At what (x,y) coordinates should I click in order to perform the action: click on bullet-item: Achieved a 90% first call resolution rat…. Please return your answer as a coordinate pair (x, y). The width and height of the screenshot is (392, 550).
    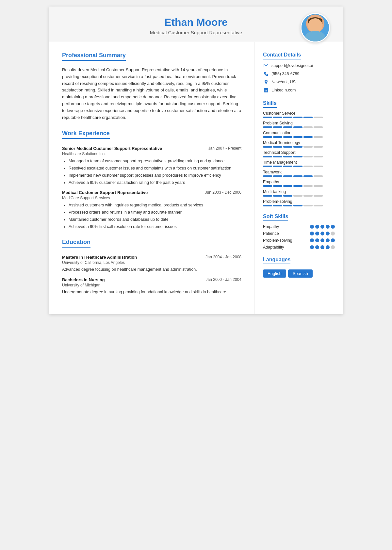
    Looking at the image, I should click on (155, 227).